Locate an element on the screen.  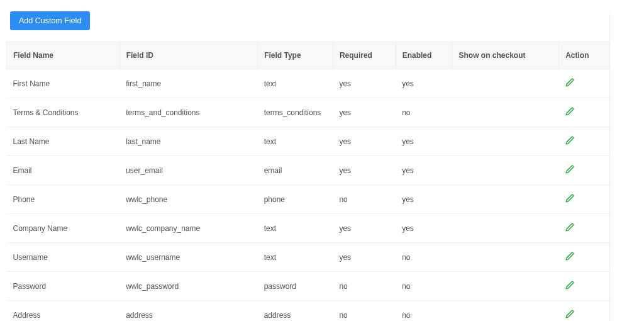
cell-field-id: first_name is located at coordinates (189, 84).